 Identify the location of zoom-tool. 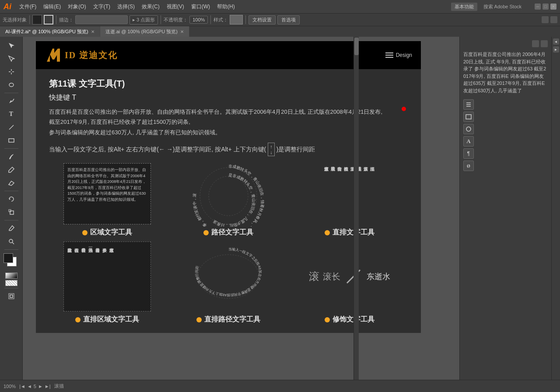
(11, 242).